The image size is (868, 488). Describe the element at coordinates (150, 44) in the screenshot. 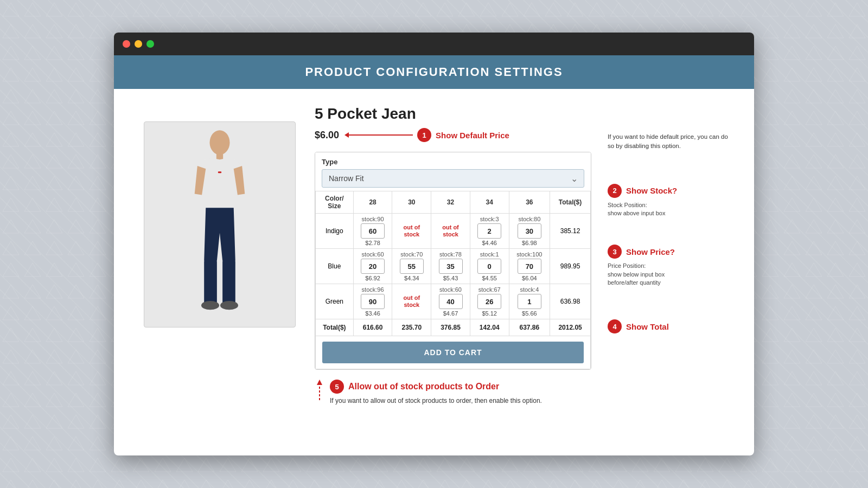

I see `browser-dot-green` at that location.